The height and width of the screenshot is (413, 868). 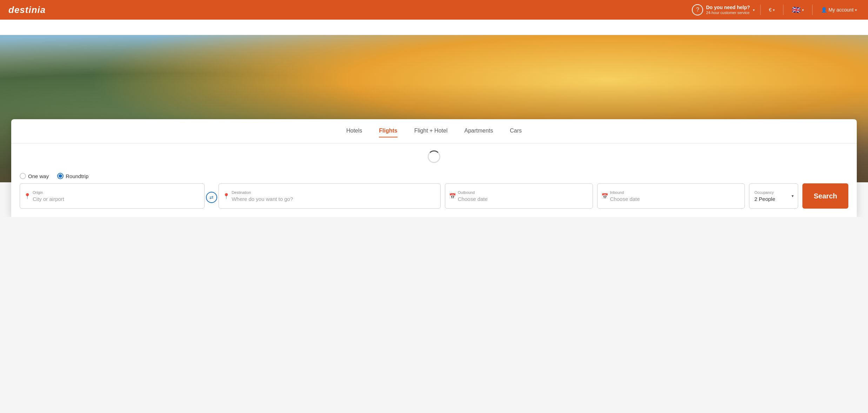 I want to click on origin-location-icon: 📍, so click(x=27, y=196).